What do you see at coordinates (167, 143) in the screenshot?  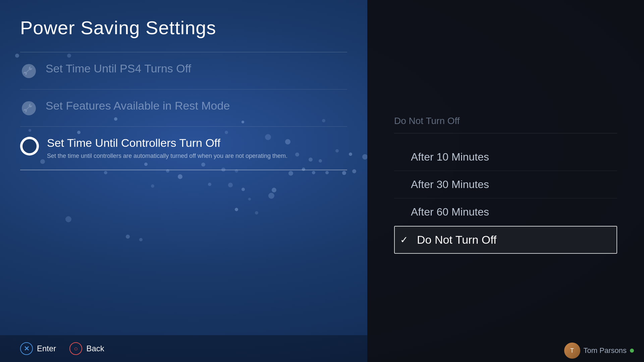 I see `menu-item-title: Set Time Until Controllers Turn Off` at bounding box center [167, 143].